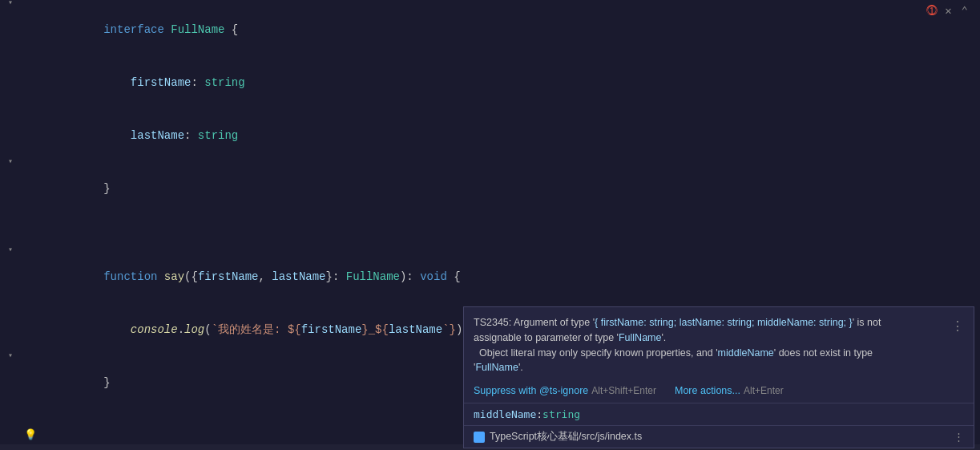 Image resolution: width=980 pixels, height=450 pixels. Describe the element at coordinates (719, 345) in the screenshot. I see `error-popup-header: TS2345: Argument of type '{ firstName: s…` at that location.